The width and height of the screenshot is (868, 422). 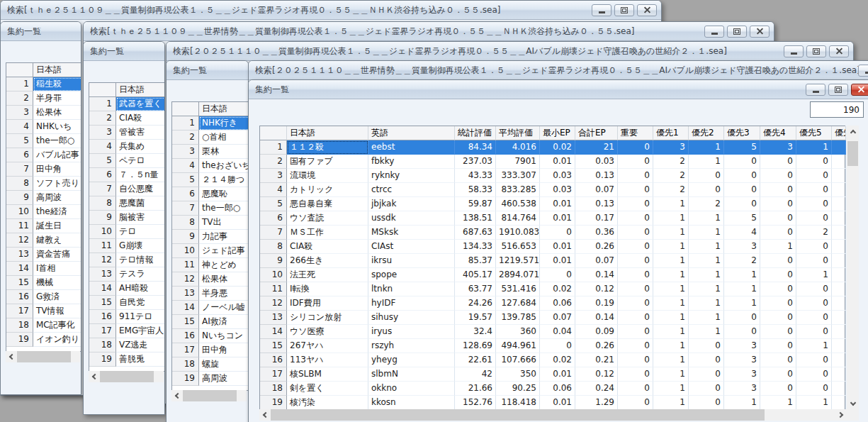 What do you see at coordinates (429, 31) in the screenshot?
I see `titlebar: 検索[ｔｈｅ２５１１０９＿＿世界情勢＿＿質量制御再現公表１．５＿＿ジェド霊界ラジ…` at bounding box center [429, 31].